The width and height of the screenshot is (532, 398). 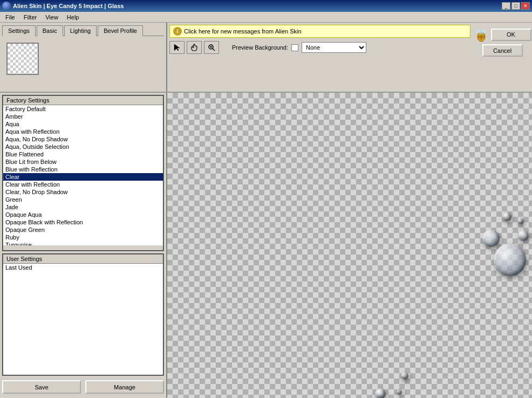 What do you see at coordinates (212, 47) in the screenshot?
I see `zoom-tool-button` at bounding box center [212, 47].